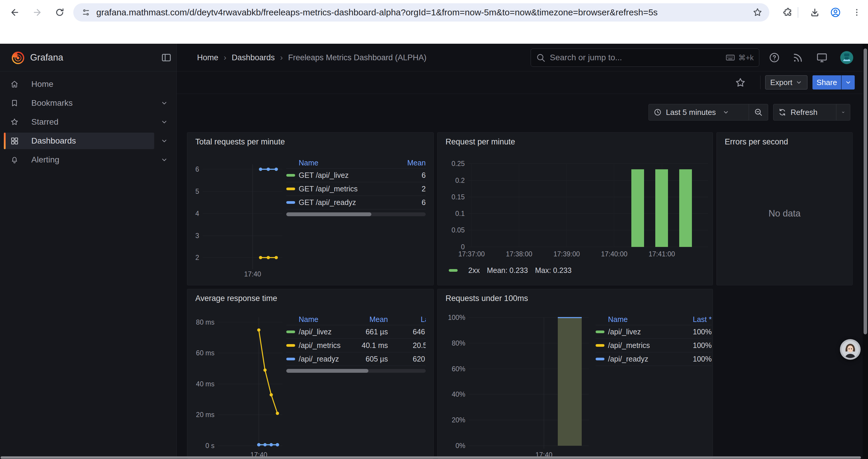 The height and width of the screenshot is (459, 868). What do you see at coordinates (431, 457) in the screenshot?
I see `horizontal-scrollbar-thumb` at bounding box center [431, 457].